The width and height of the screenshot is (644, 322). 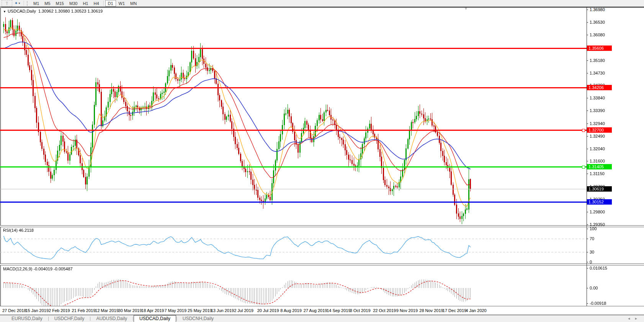 What do you see at coordinates (605, 124) in the screenshot?
I see `price-tick-label: 1.32940` at bounding box center [605, 124].